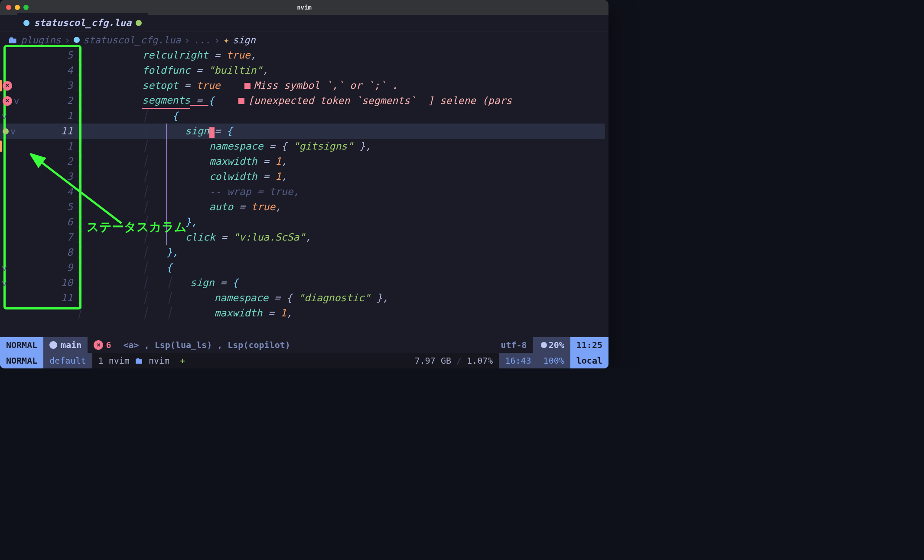 This screenshot has height=560, width=924. What do you see at coordinates (38, 161) in the screenshot?
I see `status-column: 2` at bounding box center [38, 161].